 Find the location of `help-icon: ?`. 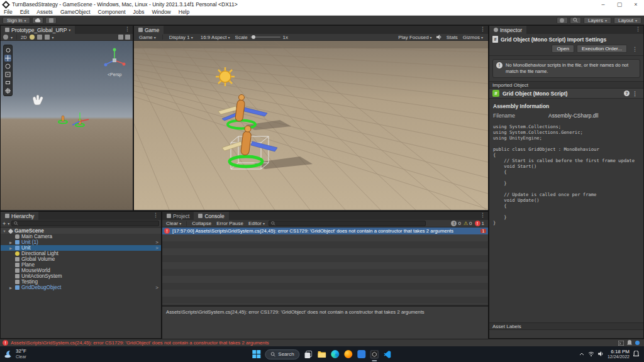

help-icon: ? is located at coordinates (626, 93).